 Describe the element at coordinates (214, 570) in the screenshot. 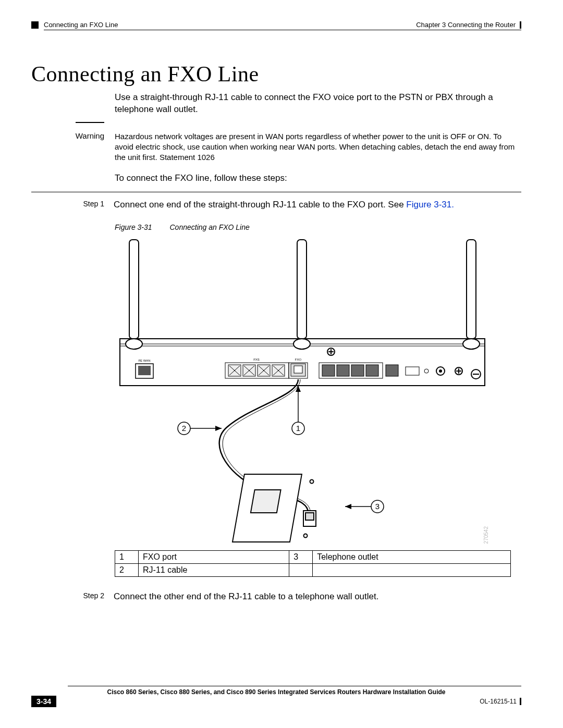

I see `legend-text: RJ-11 cable` at that location.